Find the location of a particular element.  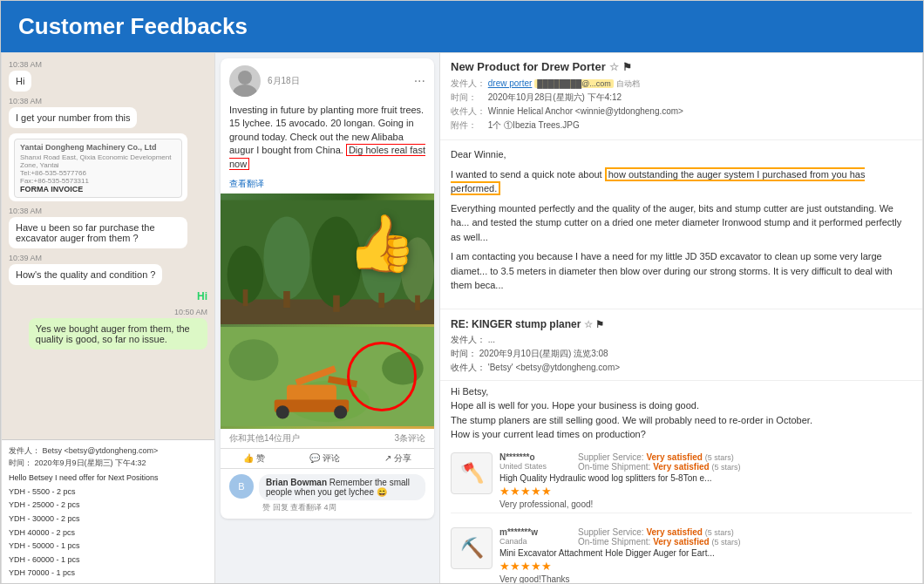

invoice-image: Yantai Dongheng Machinery Co., Ltd Shanx… is located at coordinates (98, 168).